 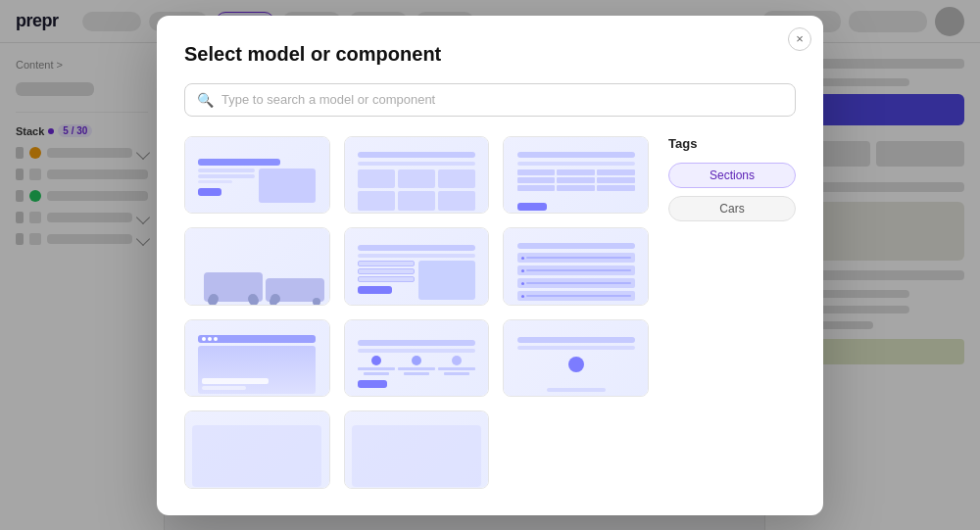 I want to click on card-car: Section - Car..., so click(x=257, y=266).